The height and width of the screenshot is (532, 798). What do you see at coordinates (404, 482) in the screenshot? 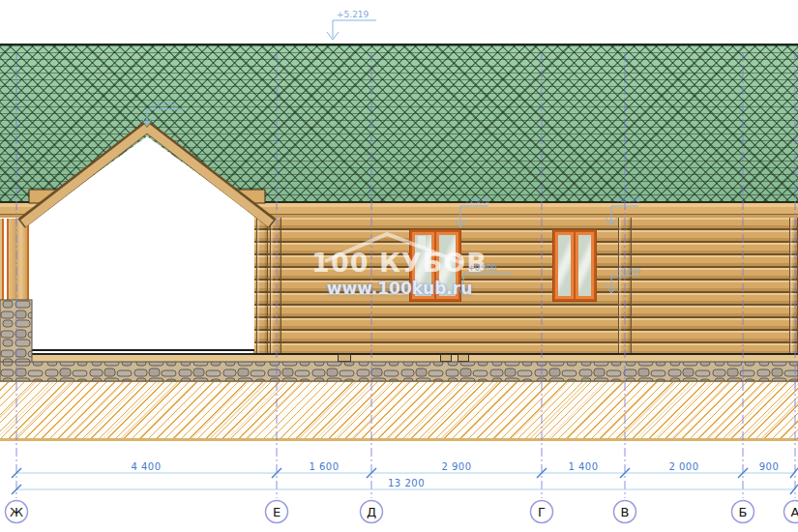
I see `dimension-lines` at bounding box center [404, 482].